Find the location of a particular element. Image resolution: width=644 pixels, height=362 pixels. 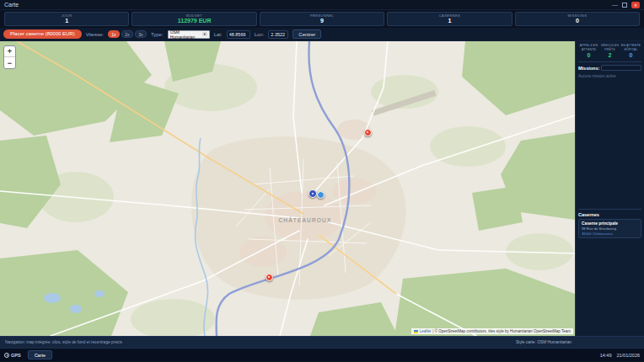

missions-label: Missions: is located at coordinates (588, 68).